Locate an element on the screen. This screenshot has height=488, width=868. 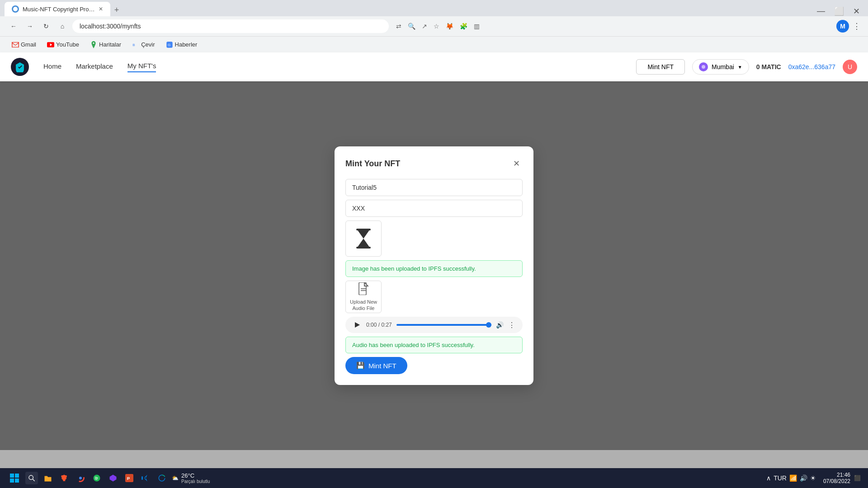
extensions-icon: 🧩 is located at coordinates (464, 26).